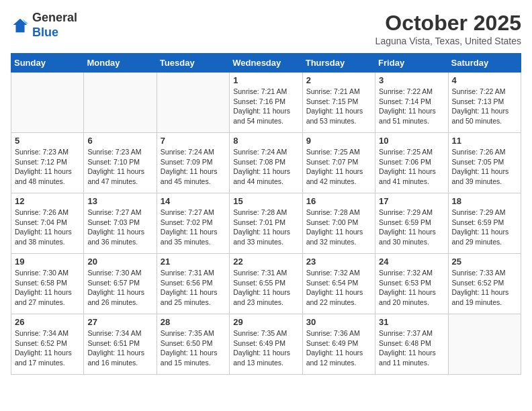 Image resolution: width=532 pixels, height=411 pixels. What do you see at coordinates (47, 141) in the screenshot?
I see `day-number: 5` at bounding box center [47, 141].